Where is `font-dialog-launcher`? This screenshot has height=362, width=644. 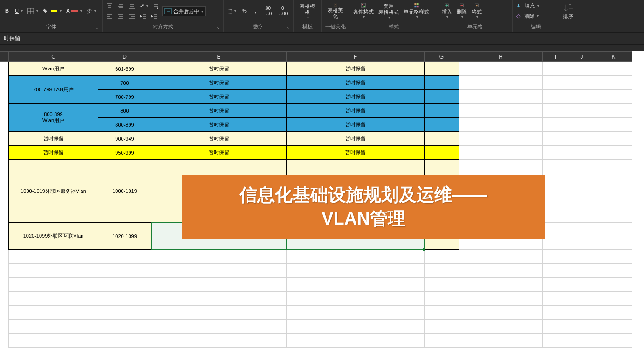
font-dialog-launcher is located at coordinates (96, 27).